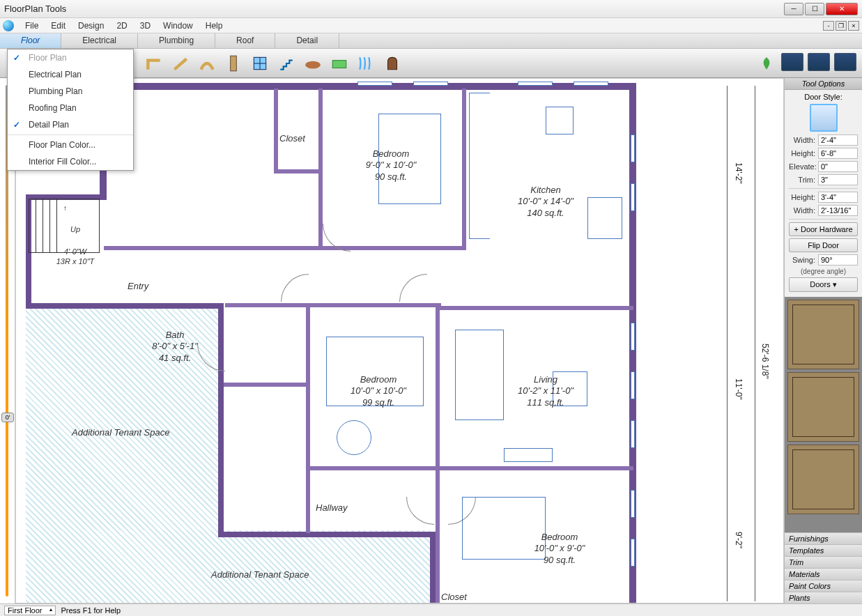 Image resolution: width=862 pixels, height=616 pixels. What do you see at coordinates (70, 145) in the screenshot?
I see `dropdown-floor-plan-color: Floor Plan Color...` at bounding box center [70, 145].